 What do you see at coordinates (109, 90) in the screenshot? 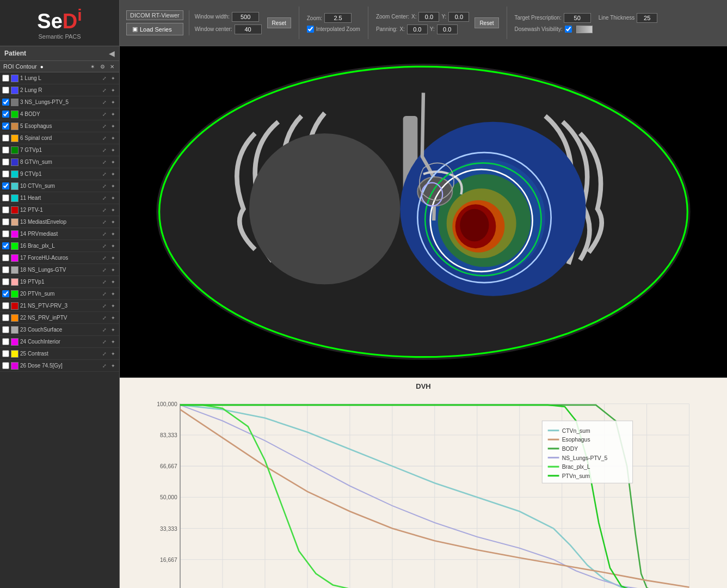
I see `roi-actions: ⤢ ✦` at bounding box center [109, 90].